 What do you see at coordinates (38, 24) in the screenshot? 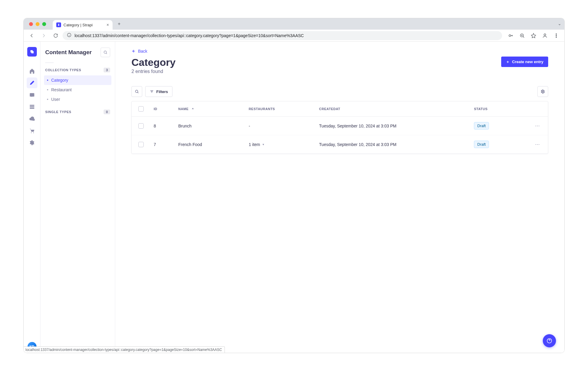
I see `window-minimize-button` at bounding box center [38, 24].